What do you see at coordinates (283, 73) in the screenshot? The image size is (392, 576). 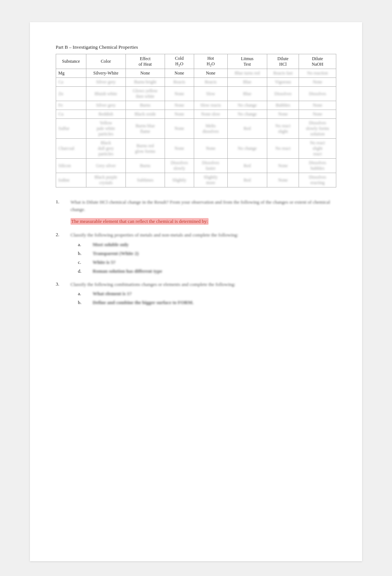 I see `cell-dilute-hcl: Reacts fast` at bounding box center [283, 73].